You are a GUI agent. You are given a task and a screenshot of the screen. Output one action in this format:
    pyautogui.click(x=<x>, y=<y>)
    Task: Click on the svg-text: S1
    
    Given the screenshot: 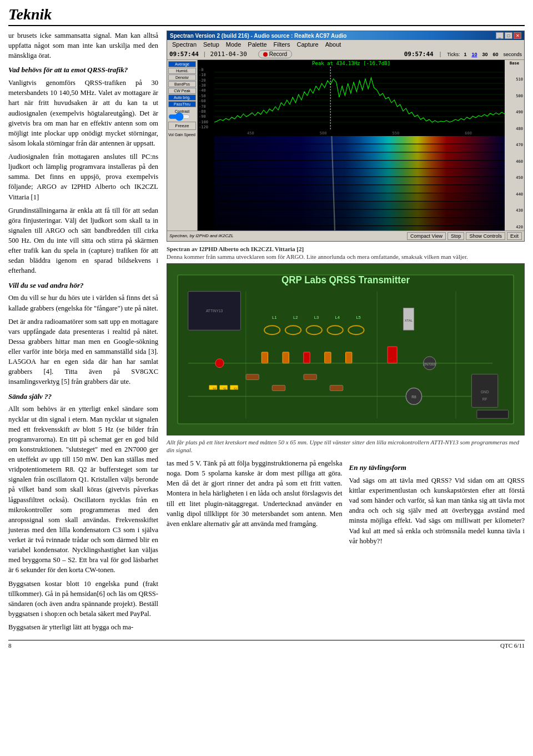 What is the action you would take?
    pyautogui.click(x=225, y=389)
    